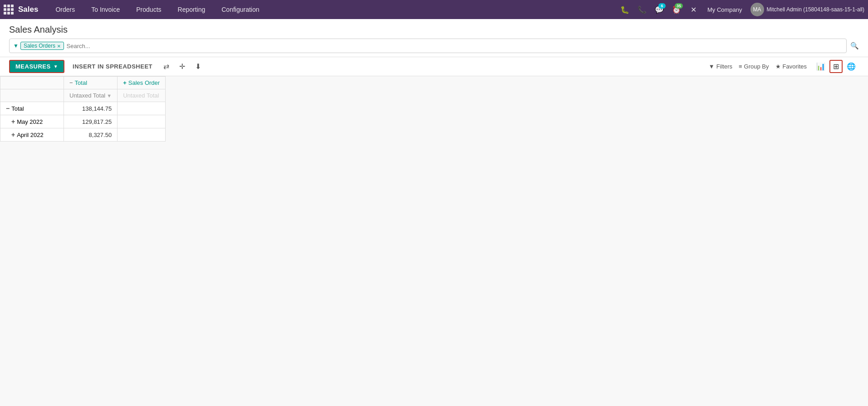 The height and width of the screenshot is (406, 868). I want to click on april-2022-sales-order-value, so click(142, 135).